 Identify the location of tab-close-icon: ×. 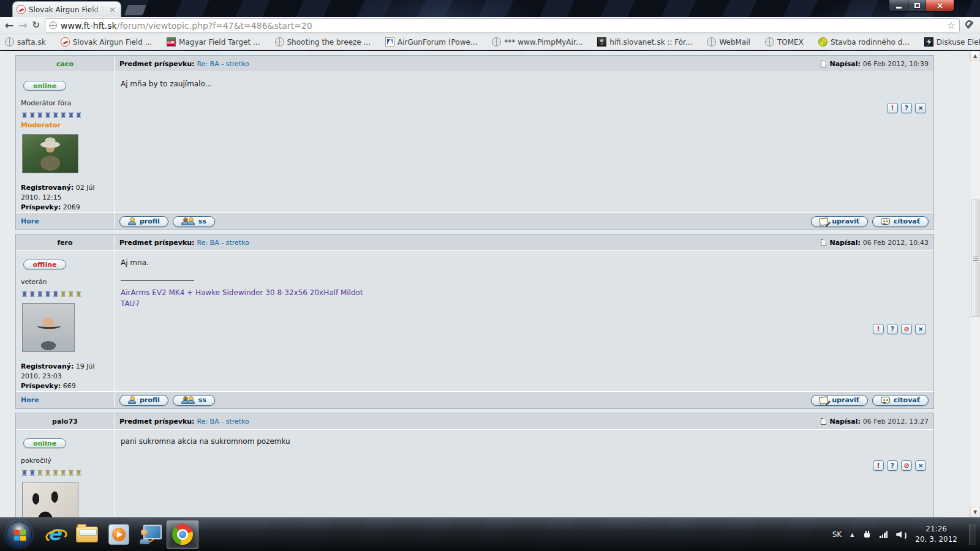
(113, 10).